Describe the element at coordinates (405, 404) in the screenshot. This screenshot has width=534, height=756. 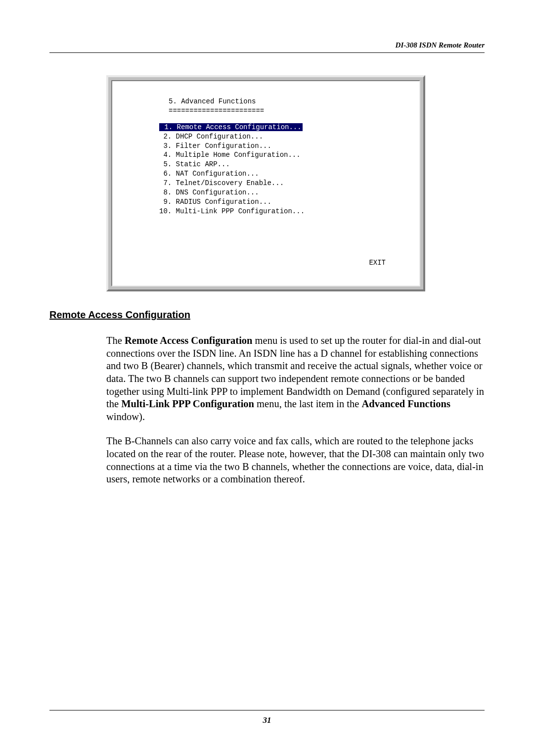
I see `p1-bold3: Advanced Functions` at that location.